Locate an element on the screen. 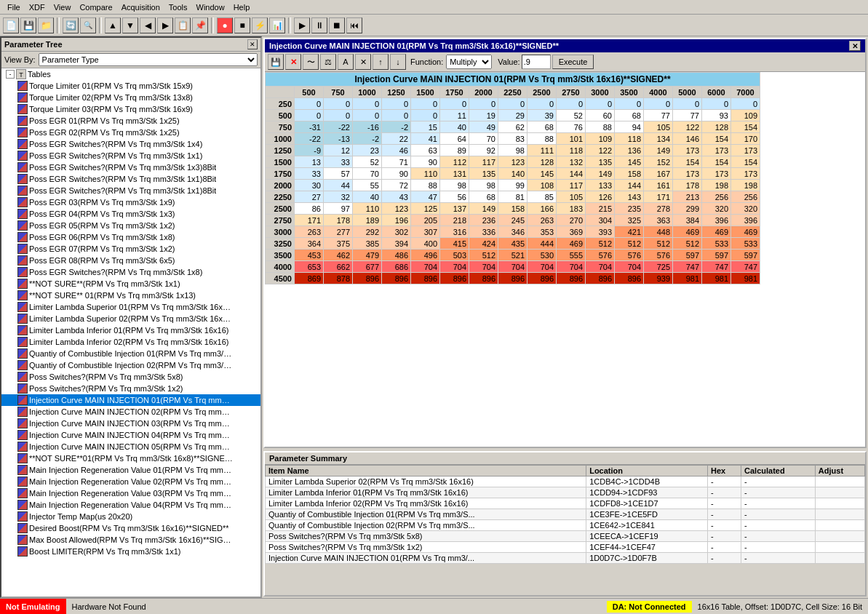 The width and height of the screenshot is (868, 614). table-cell: 12 is located at coordinates (338, 151).